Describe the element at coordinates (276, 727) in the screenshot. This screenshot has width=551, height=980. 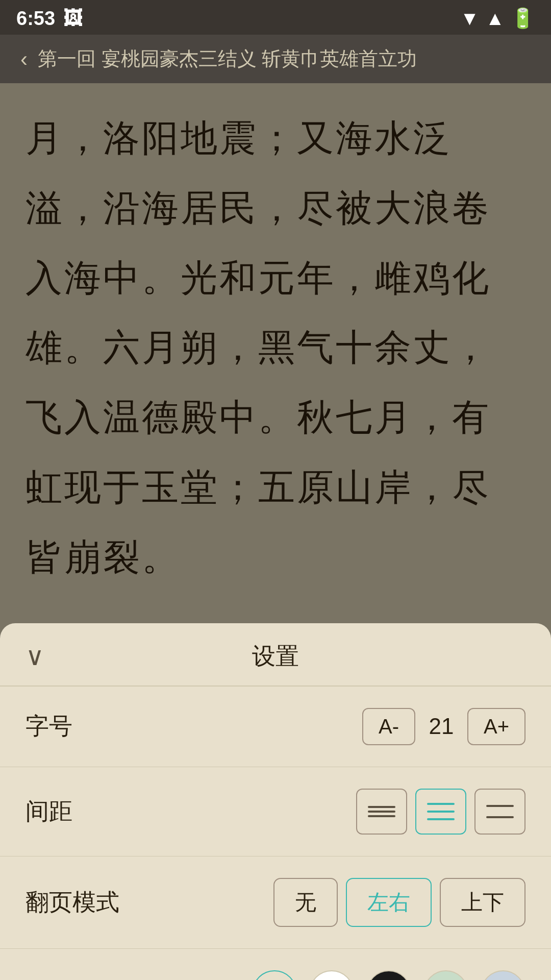
I see `font-size-row: 字号 A- 21 A+` at that location.